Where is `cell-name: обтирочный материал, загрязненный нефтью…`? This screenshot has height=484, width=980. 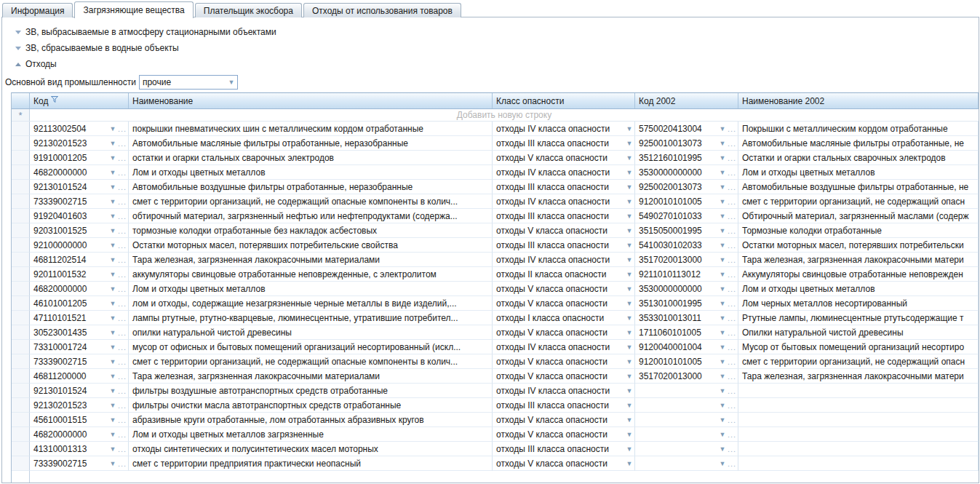
cell-name: обтирочный материал, загрязненный нефтью… is located at coordinates (311, 216).